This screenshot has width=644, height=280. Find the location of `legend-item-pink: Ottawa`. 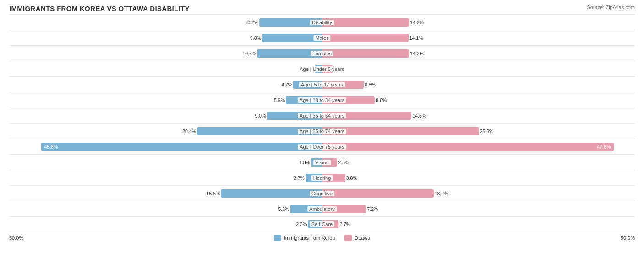

legend-item-pink: Ottawa is located at coordinates (357, 238).